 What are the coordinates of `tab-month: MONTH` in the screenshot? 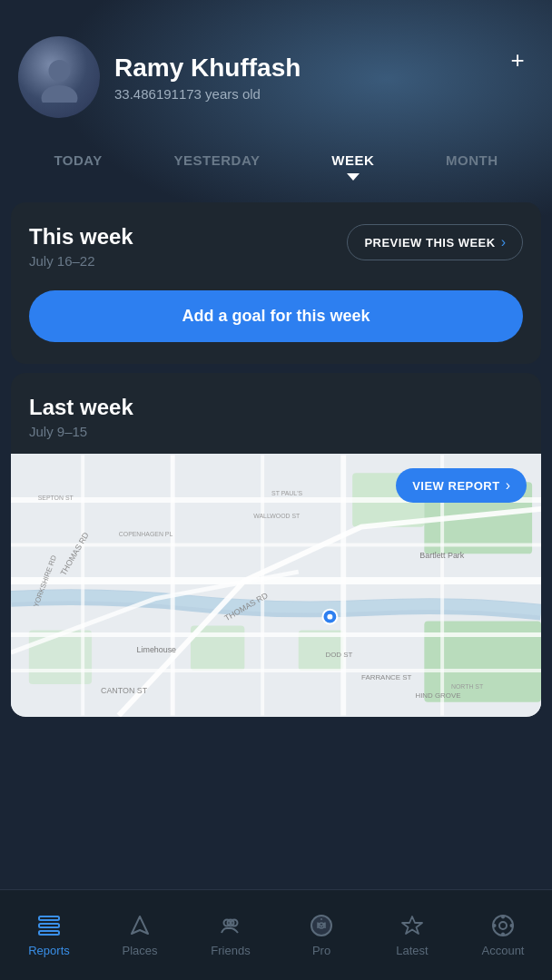 It's located at (472, 167).